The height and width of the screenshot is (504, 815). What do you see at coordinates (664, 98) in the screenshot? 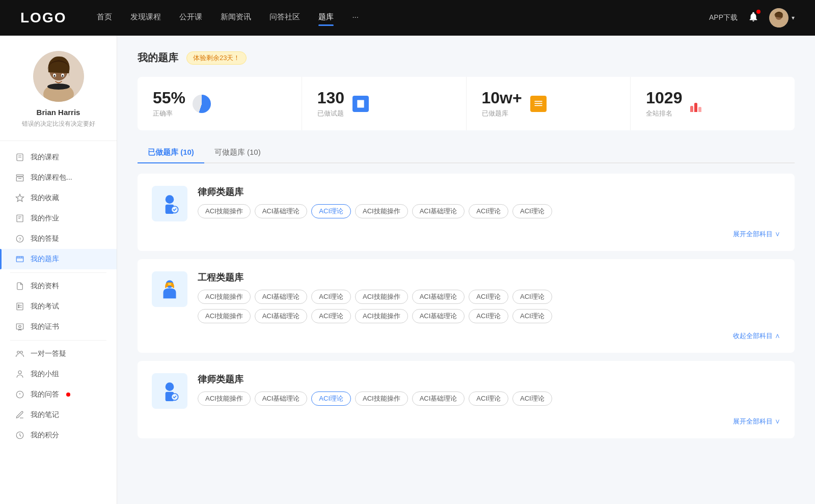
I see `stat-rank-value: 1029` at bounding box center [664, 98].